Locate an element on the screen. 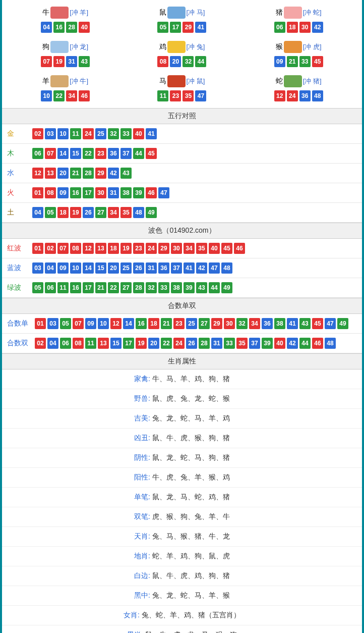 The height and width of the screenshot is (633, 364). attribute-label: 吉美: is located at coordinates (143, 418).